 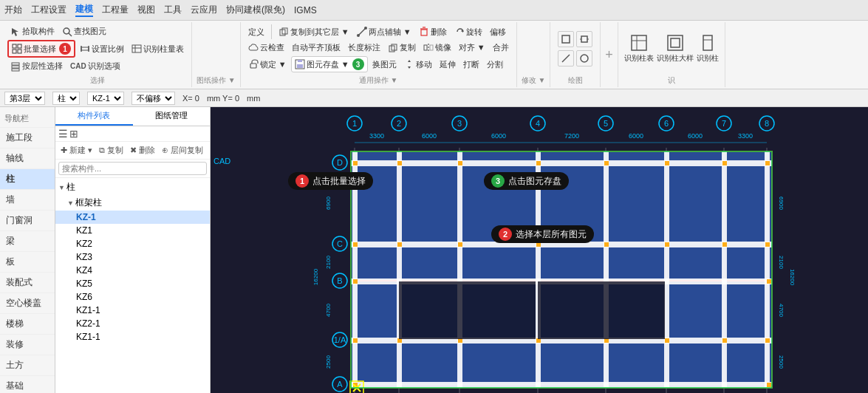 What do you see at coordinates (27, 200) in the screenshot?
I see `nav-item-wall: 墙` at bounding box center [27, 200].